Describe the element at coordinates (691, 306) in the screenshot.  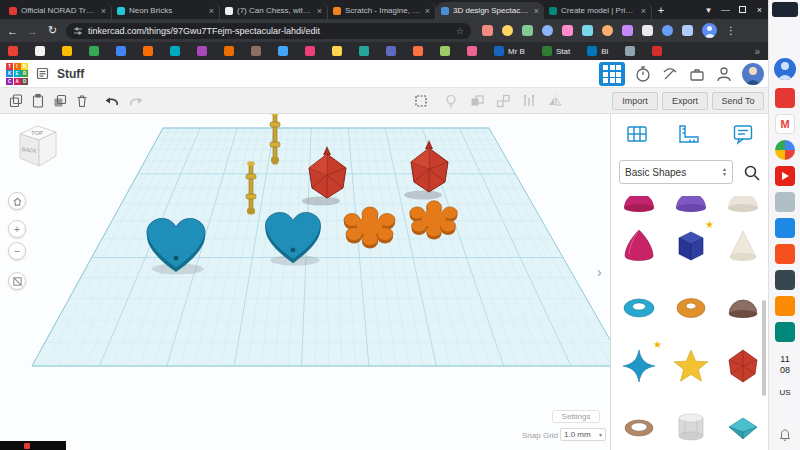
I see `shape-tube` at that location.